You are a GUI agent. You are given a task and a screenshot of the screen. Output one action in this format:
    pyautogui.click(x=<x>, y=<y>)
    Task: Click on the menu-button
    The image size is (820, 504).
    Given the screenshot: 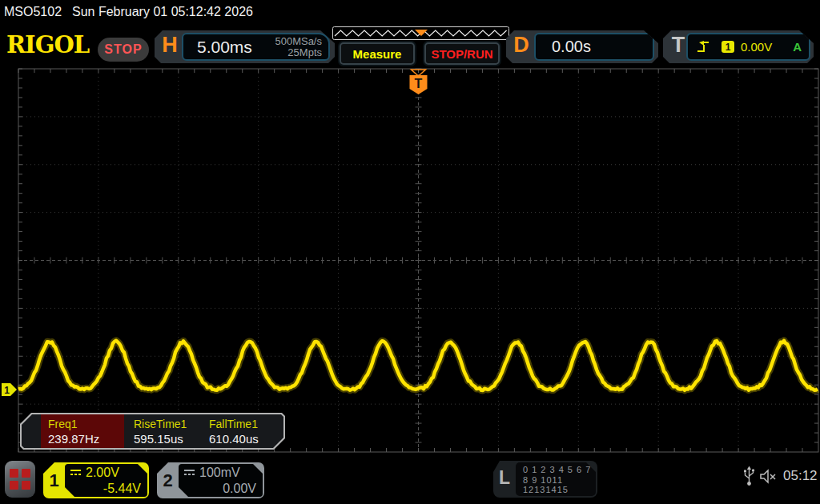 What is the action you would take?
    pyautogui.click(x=20, y=479)
    